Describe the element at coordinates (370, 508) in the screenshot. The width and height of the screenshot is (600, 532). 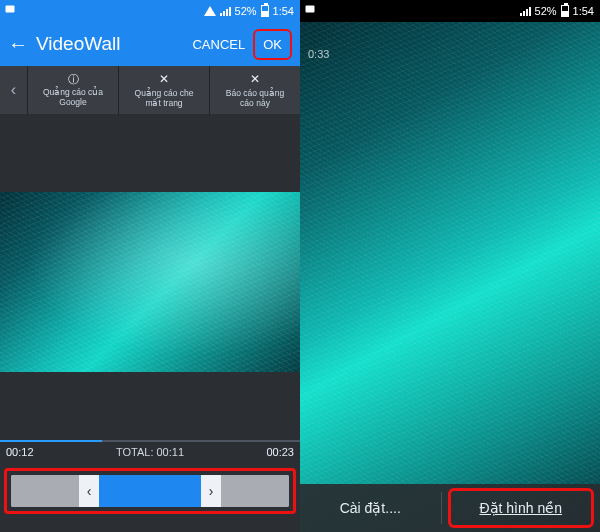
I see `settings-button: Cài đặt....` at that location.